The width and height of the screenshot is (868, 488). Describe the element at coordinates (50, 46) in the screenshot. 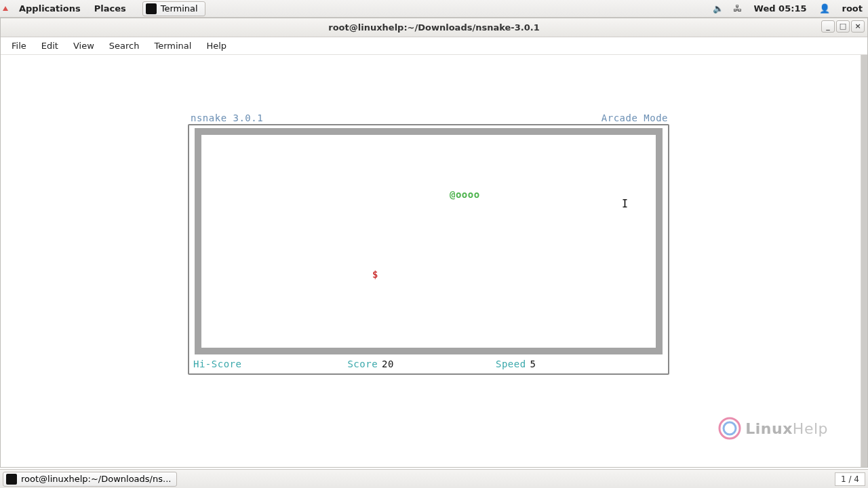

I see `menu-edit: Edit` at that location.